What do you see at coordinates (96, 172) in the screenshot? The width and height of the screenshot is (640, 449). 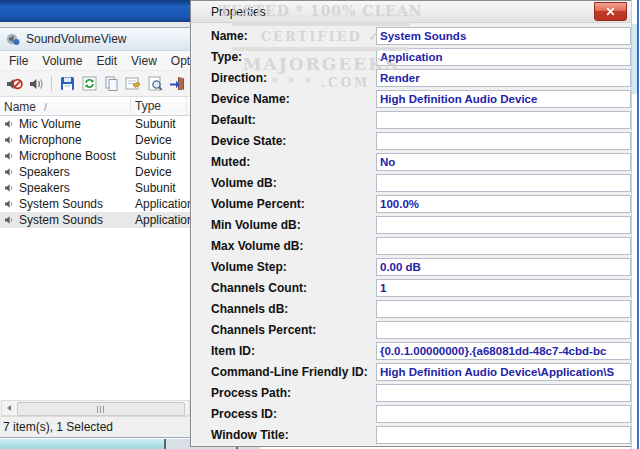 I see `list-rows: Mic Volume Subunit Microphone Device` at bounding box center [96, 172].